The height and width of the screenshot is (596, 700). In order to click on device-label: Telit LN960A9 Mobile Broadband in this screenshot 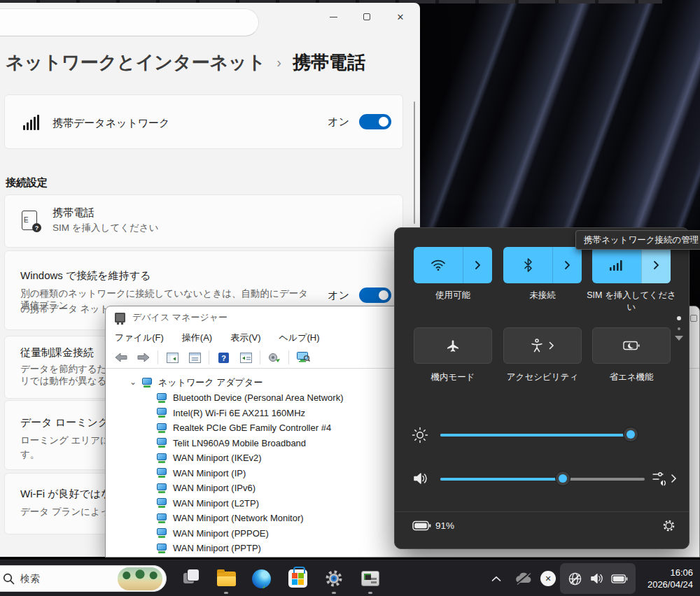, I will do `click(239, 444)`.